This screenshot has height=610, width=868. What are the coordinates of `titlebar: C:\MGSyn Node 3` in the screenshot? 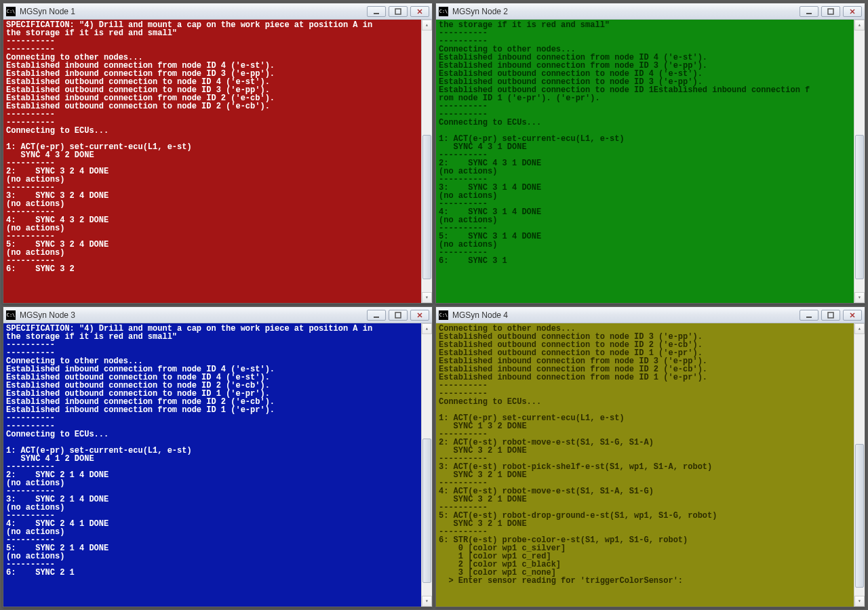 It's located at (218, 315).